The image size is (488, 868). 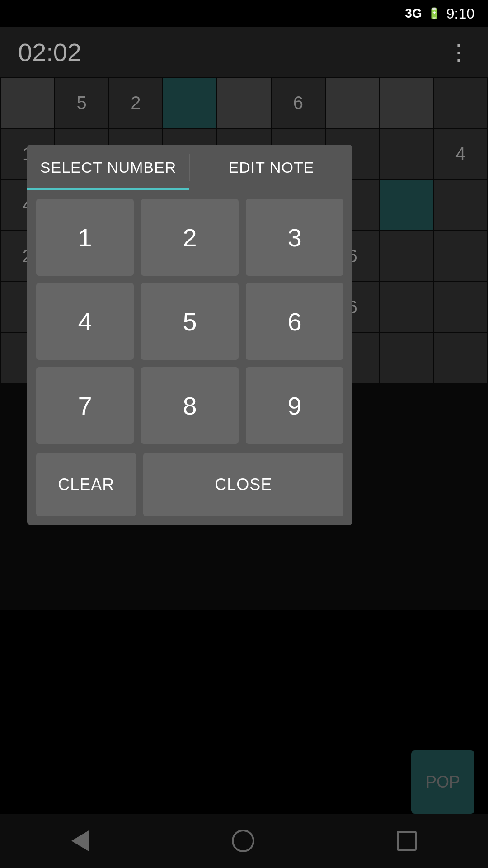 What do you see at coordinates (295, 321) in the screenshot?
I see `number-button-6: 6` at bounding box center [295, 321].